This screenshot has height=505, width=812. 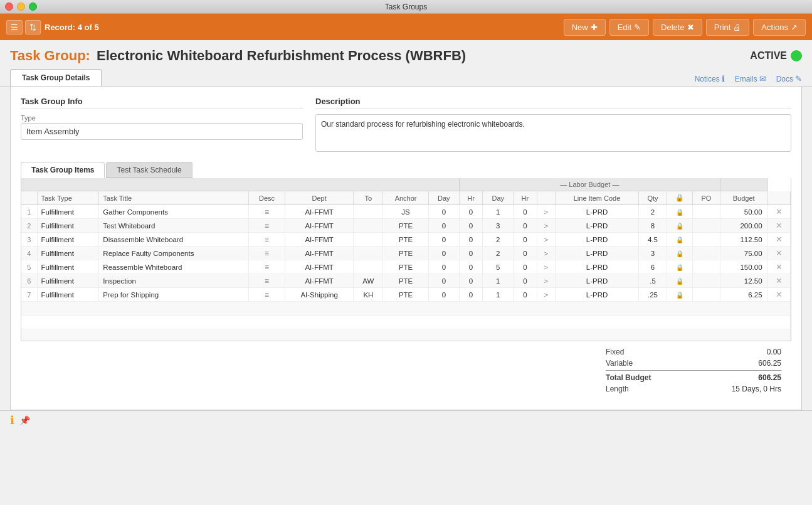 What do you see at coordinates (584, 28) in the screenshot?
I see `new-button: New ✚` at bounding box center [584, 28].